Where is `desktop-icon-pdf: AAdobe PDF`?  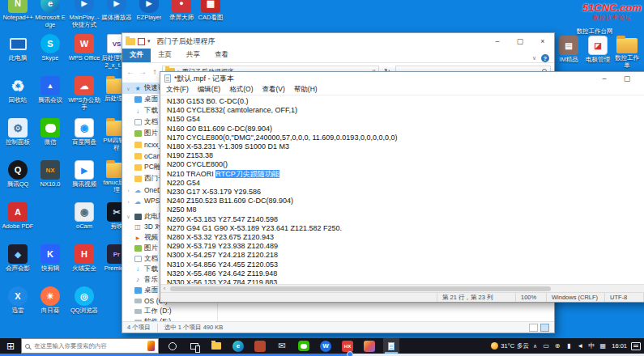
desktop-icon-pdf: AAdobe PDF is located at coordinates (18, 217).